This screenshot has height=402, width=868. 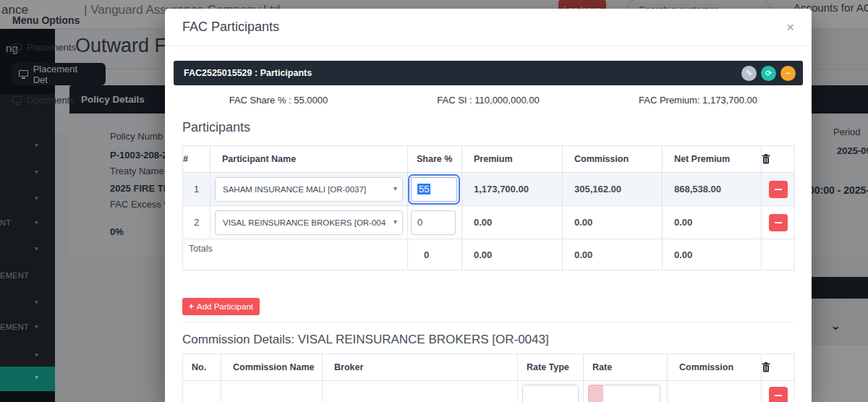 I want to click on col-share: Share %, so click(x=435, y=159).